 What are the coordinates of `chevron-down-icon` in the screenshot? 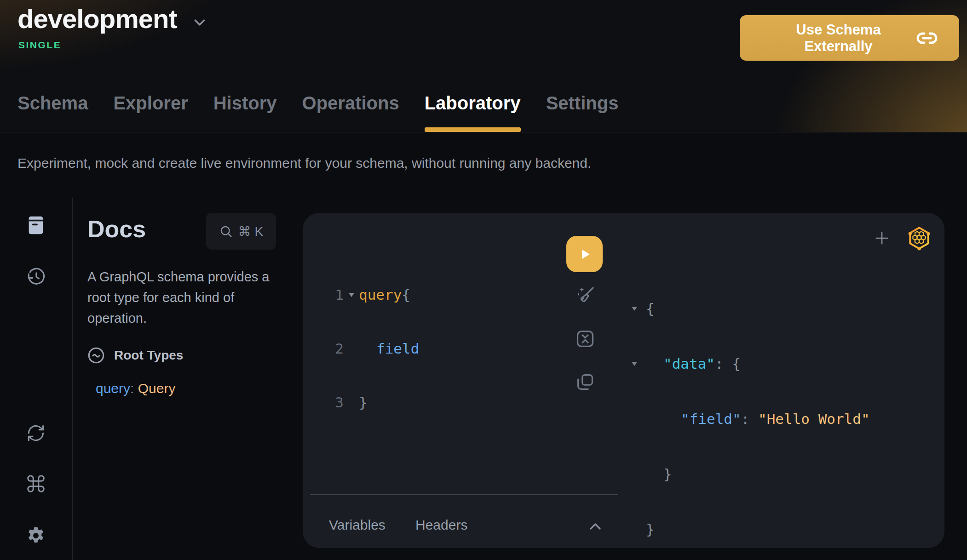 It's located at (200, 23).